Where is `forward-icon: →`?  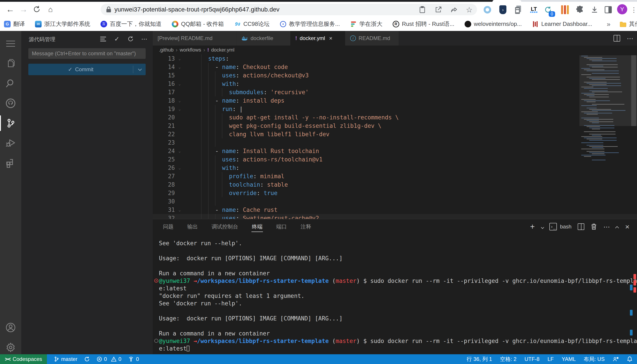 forward-icon: → is located at coordinates (24, 9).